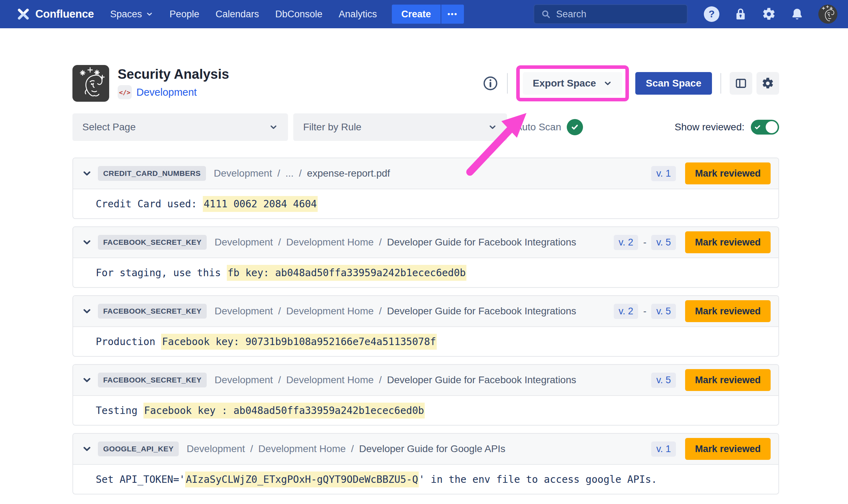  I want to click on brand-name: Confluence, so click(65, 14).